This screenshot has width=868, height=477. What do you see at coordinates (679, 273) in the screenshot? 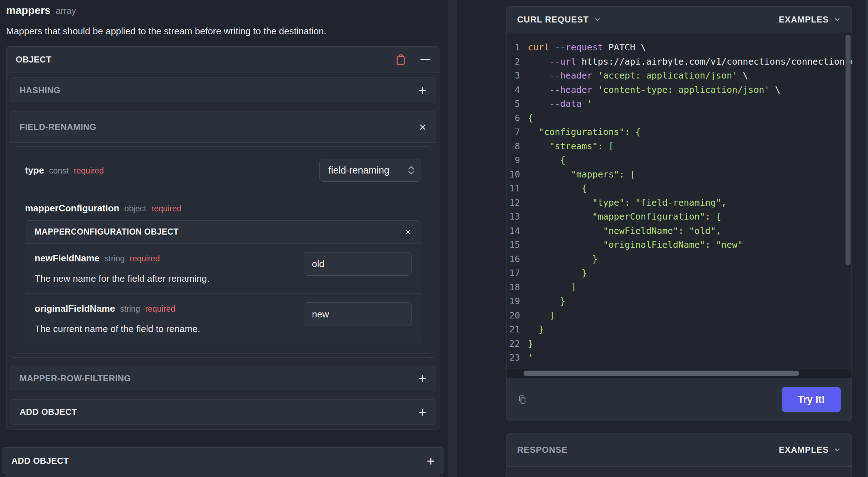
I see `code-line: 17 }` at bounding box center [679, 273].